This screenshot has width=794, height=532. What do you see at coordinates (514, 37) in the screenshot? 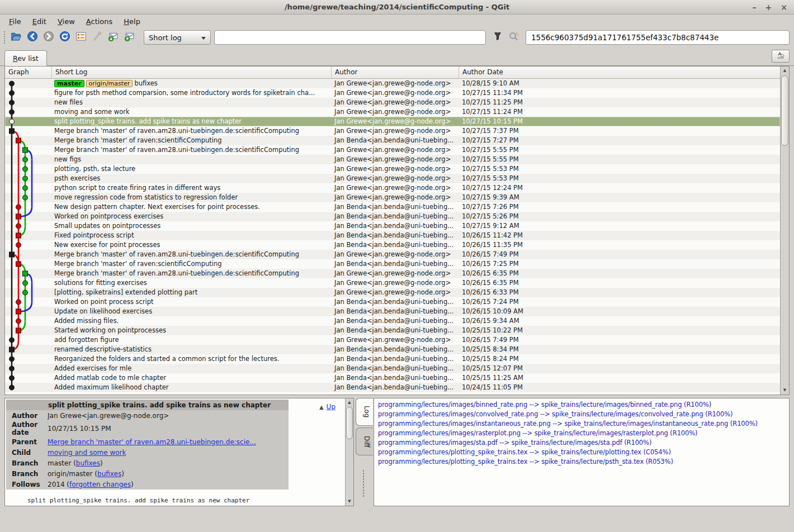
I see `highlight-button` at bounding box center [514, 37].